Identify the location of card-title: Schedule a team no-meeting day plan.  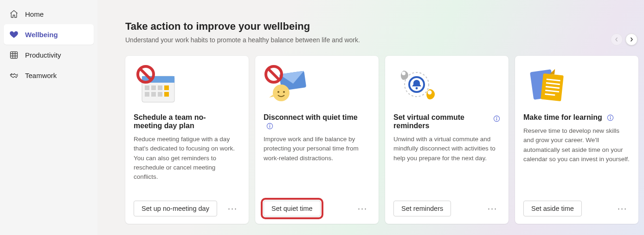
(187, 122).